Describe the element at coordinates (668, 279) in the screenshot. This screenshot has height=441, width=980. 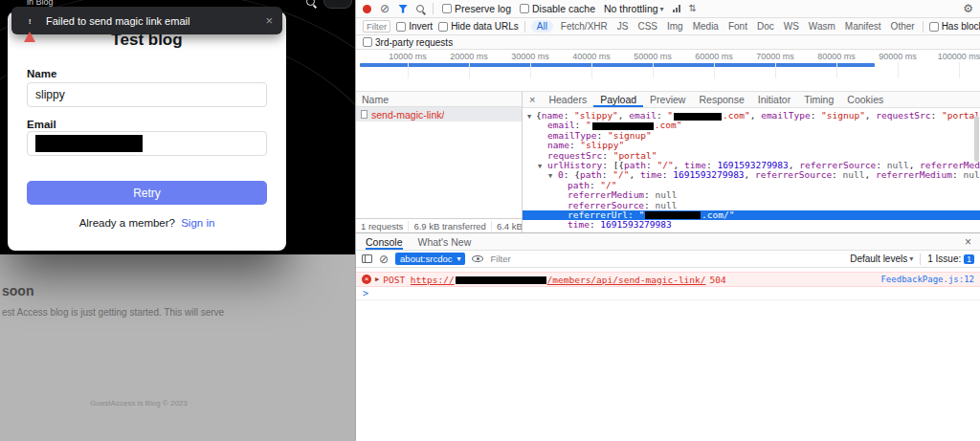
I see `console-error-row: ▶ POST https:///members/api/send-magic-l…` at that location.